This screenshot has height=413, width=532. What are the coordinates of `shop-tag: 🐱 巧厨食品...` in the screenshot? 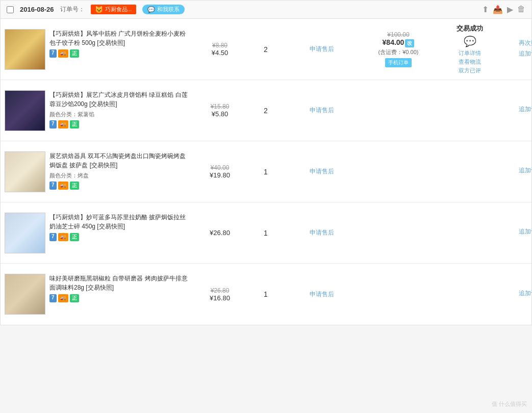 It's located at (113, 9).